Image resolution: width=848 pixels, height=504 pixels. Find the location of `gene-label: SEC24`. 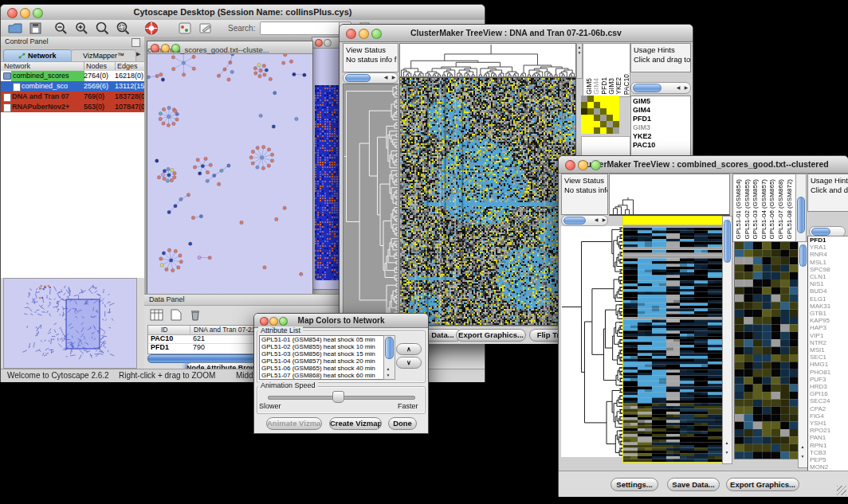

gene-label: SEC24 is located at coordinates (828, 401).